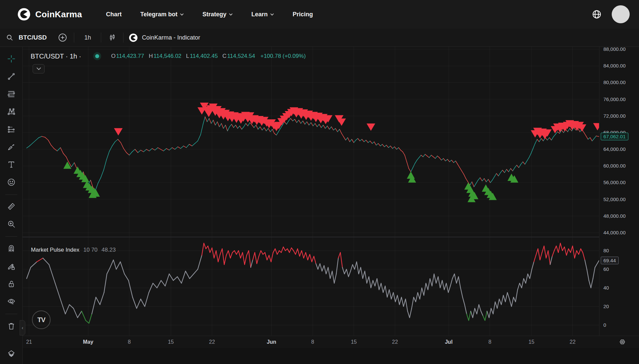 This screenshot has height=364, width=639. What do you see at coordinates (218, 15) in the screenshot?
I see `nav-item-strategy: Strategy` at bounding box center [218, 15].